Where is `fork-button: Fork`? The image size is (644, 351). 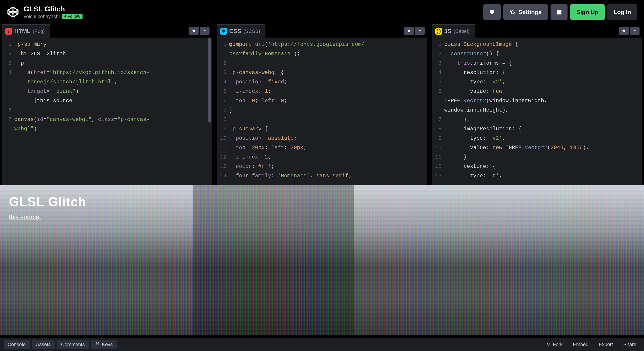
fork-button: Fork is located at coordinates (554, 344).